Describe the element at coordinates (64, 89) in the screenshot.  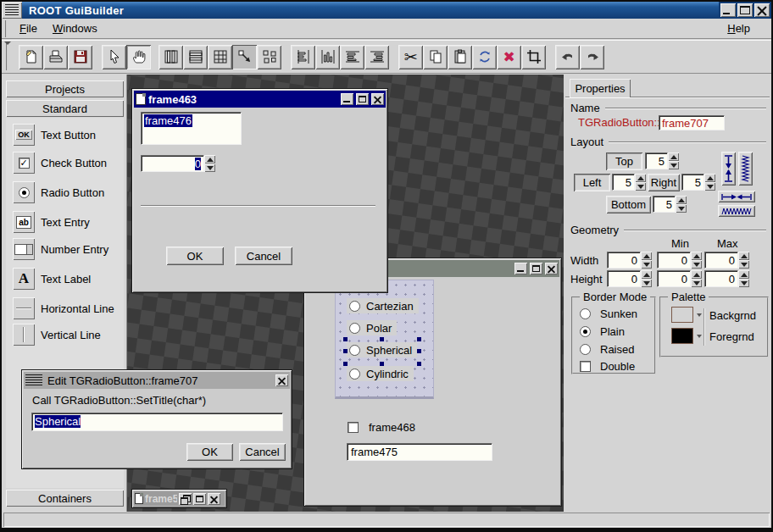
I see `shelf-projects: Projects` at that location.